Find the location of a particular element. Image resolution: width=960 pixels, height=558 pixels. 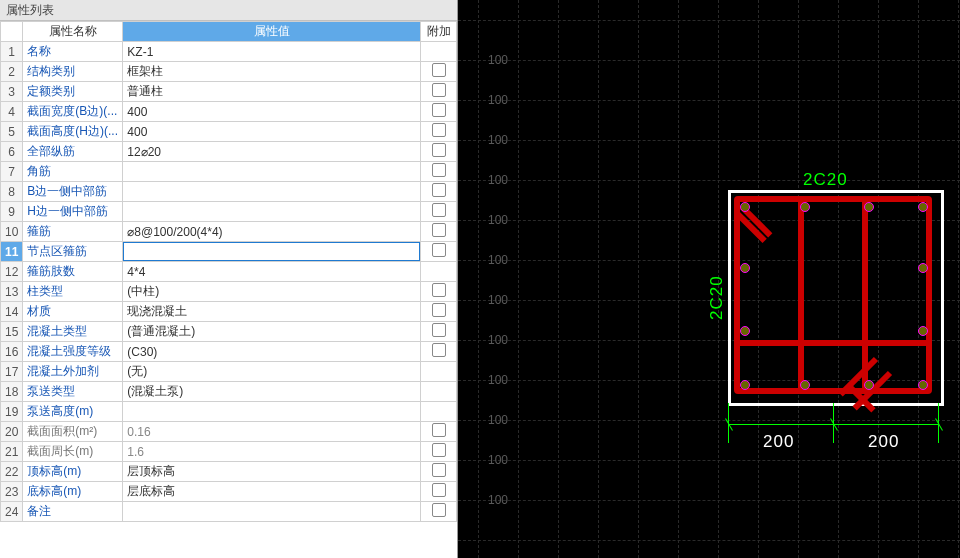

row-number: 22 is located at coordinates (12, 472).